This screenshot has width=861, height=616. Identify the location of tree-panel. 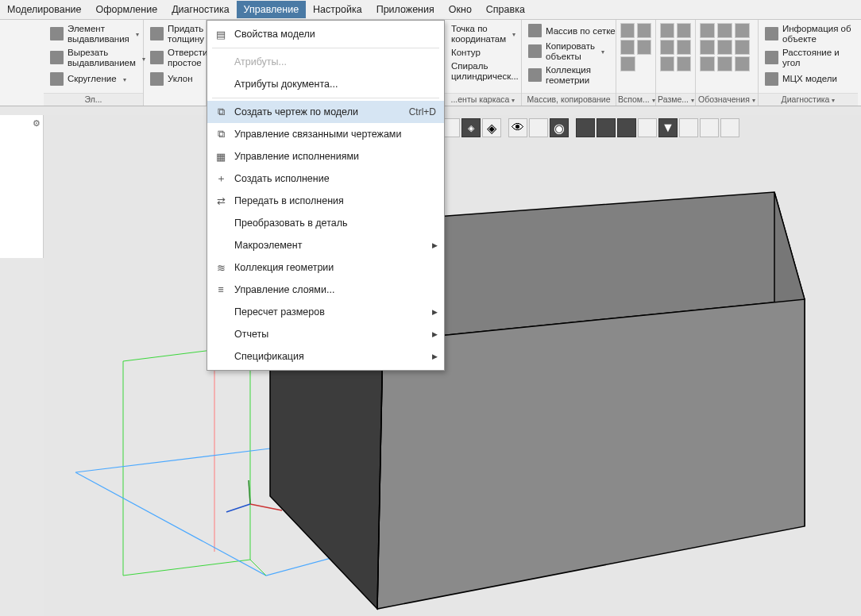
(22, 187).